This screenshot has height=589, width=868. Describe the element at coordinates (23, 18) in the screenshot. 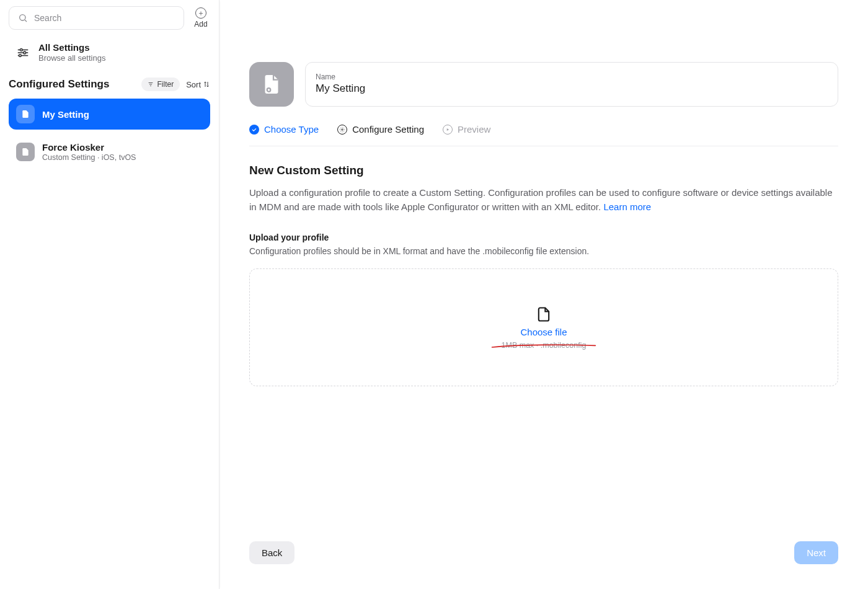

I see `search-icon` at that location.